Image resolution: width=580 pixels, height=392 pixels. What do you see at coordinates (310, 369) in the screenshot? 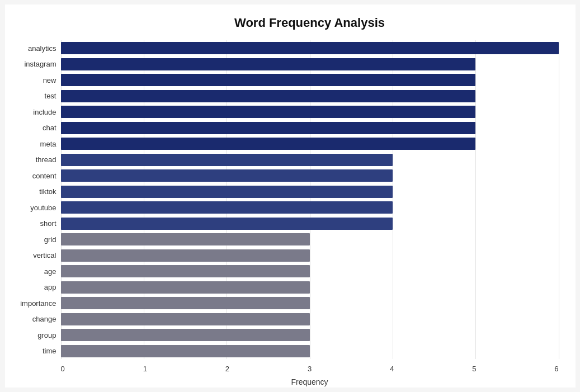
I see `x-tick-label: 3` at bounding box center [310, 369].